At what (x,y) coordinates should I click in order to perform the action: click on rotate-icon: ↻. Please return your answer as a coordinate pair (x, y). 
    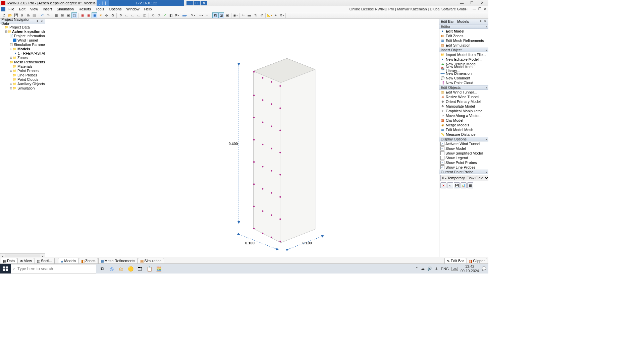
    Looking at the image, I should click on (121, 15).